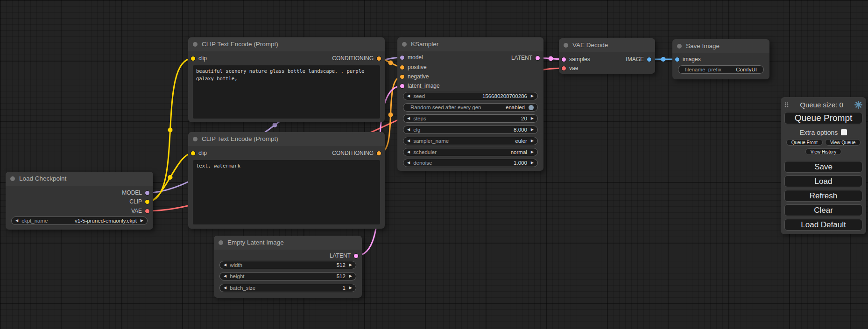  I want to click on queue-front-button: Queue Front, so click(804, 142).